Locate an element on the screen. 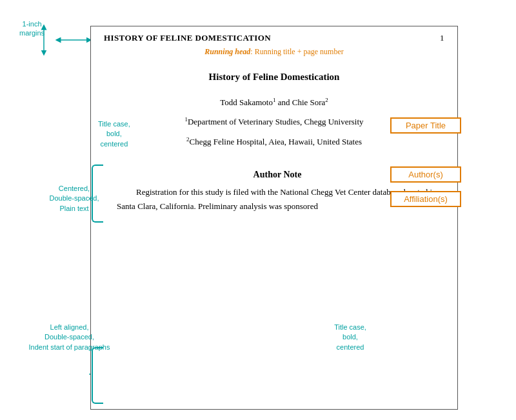  author2-sup: 2 is located at coordinates (326, 100).